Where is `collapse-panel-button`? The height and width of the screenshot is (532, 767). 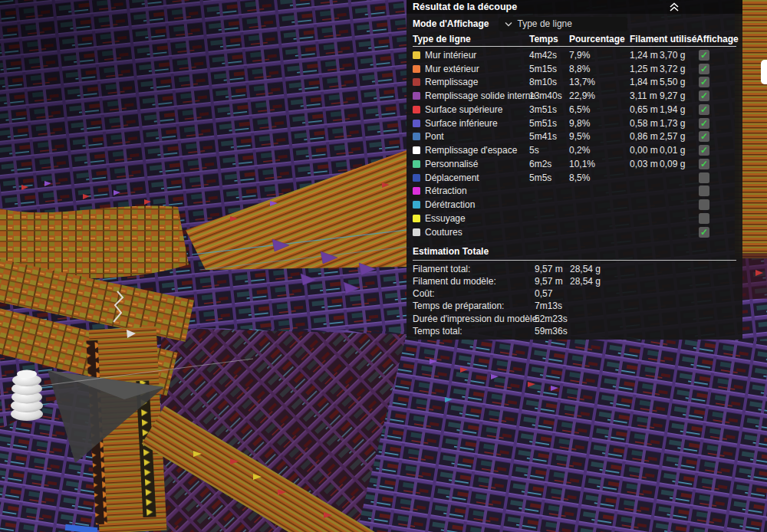 collapse-panel-button is located at coordinates (674, 7).